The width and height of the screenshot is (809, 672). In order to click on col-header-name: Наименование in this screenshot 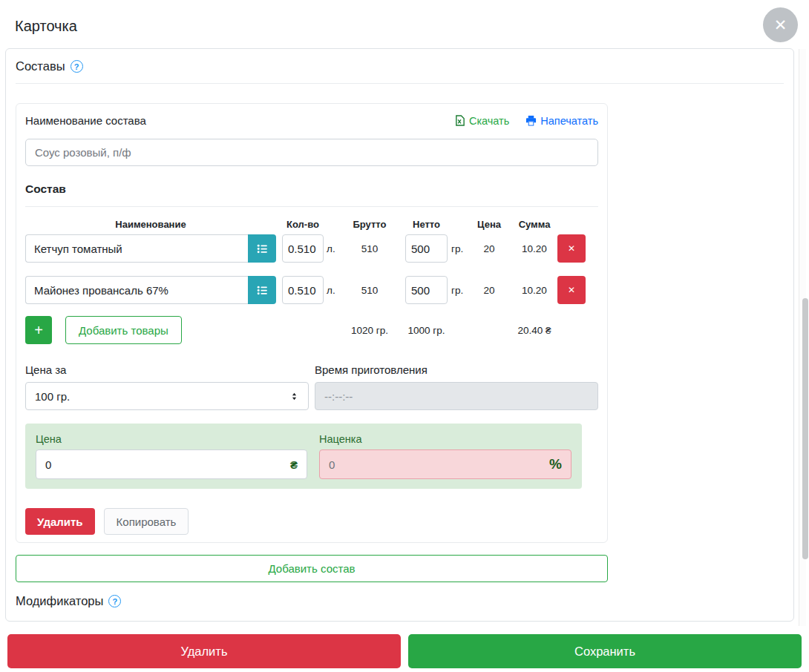, I will do `click(151, 224)`.